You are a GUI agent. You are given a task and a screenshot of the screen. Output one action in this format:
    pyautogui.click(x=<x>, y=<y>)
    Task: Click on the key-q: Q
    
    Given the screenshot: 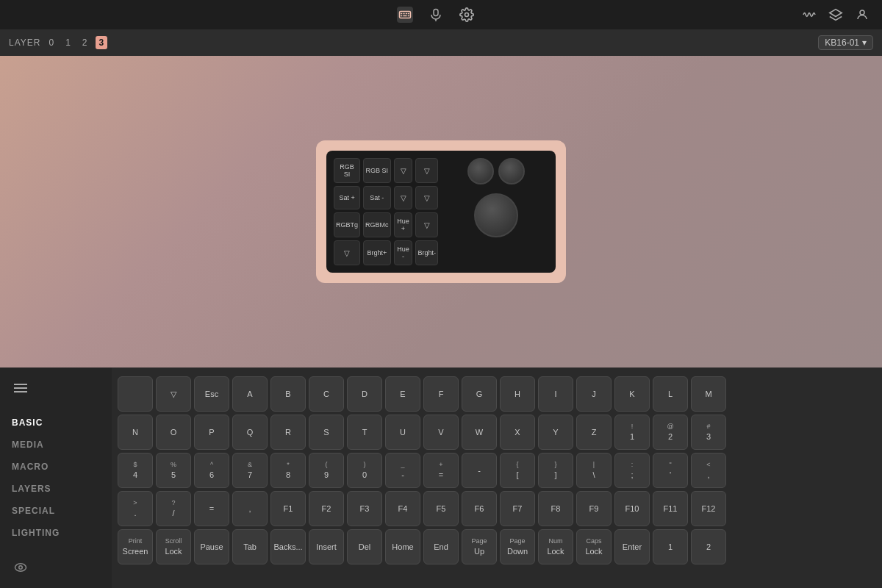 What is the action you would take?
    pyautogui.click(x=250, y=432)
    